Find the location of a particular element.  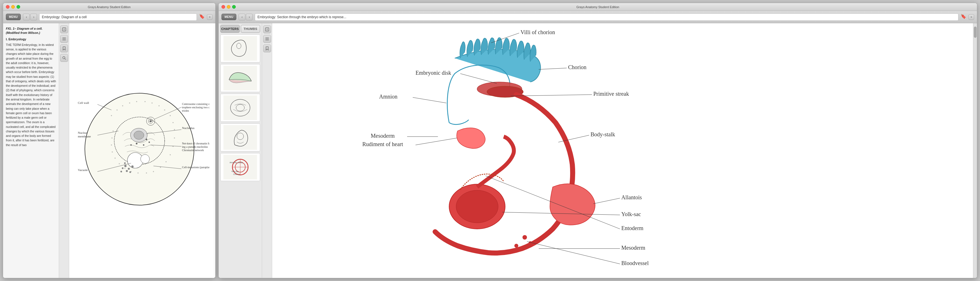

left-book-content: Cell wall Nuclear membrane Vacuole Centr… is located at coordinates (142, 151).